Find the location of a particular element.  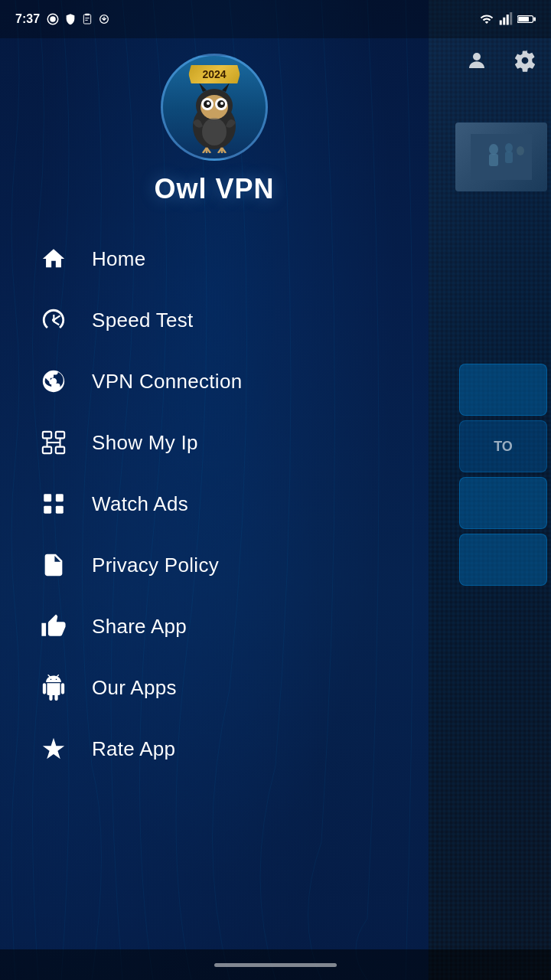

clipboard-status-icon is located at coordinates (87, 19).